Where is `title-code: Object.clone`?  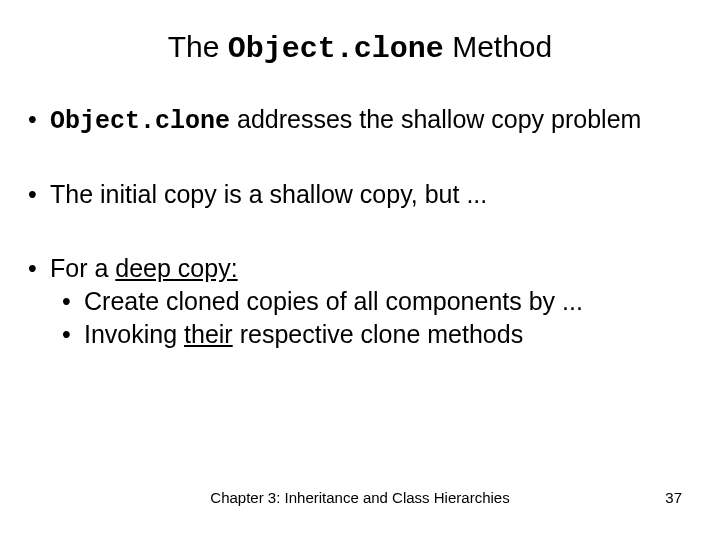
title-code: Object.clone is located at coordinates (336, 49).